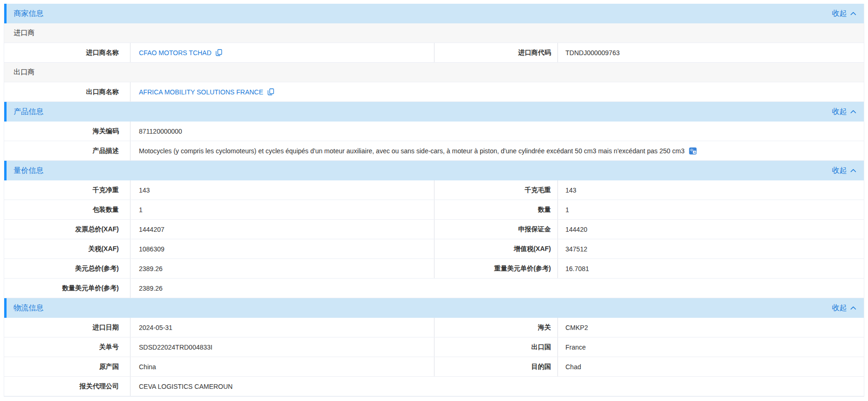  Describe the element at coordinates (711, 366) in the screenshot. I see `field-value: Chad` at that location.